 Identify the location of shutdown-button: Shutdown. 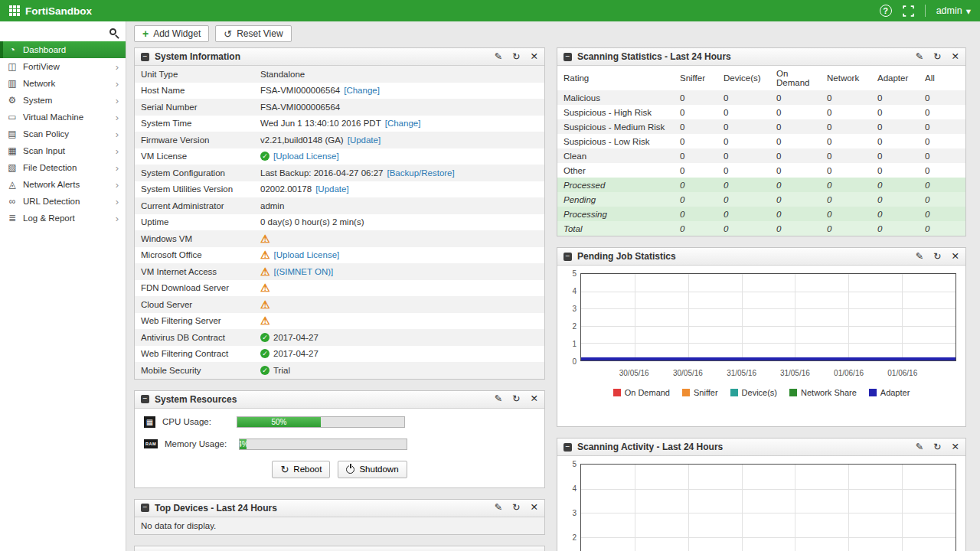
(372, 470).